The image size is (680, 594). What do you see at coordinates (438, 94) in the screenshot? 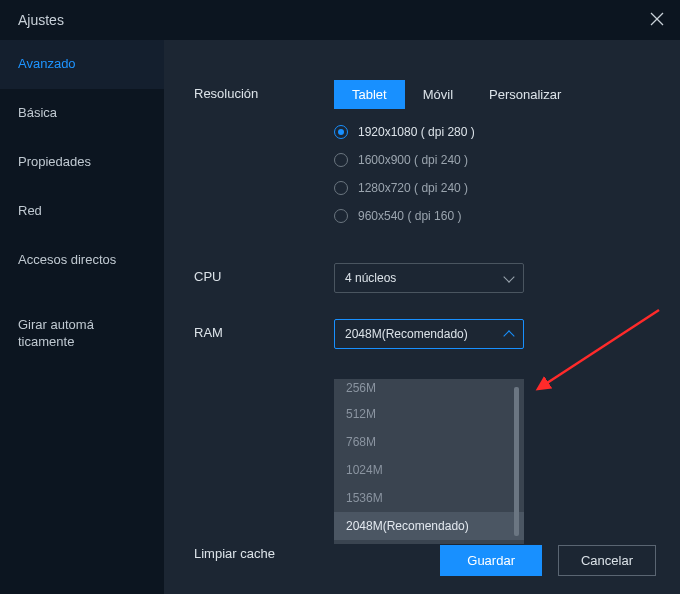
I see `tab-label: Móvil` at bounding box center [438, 94].